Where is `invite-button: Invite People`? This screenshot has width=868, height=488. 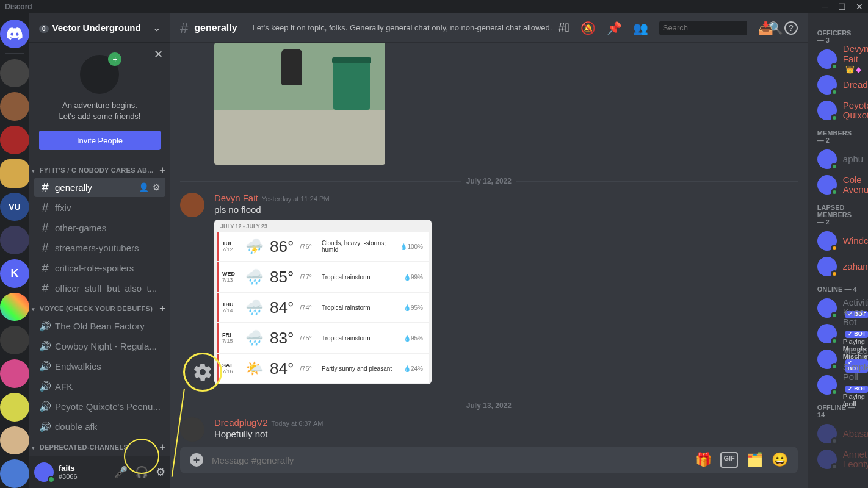
invite-button: Invite People is located at coordinates (100, 140).